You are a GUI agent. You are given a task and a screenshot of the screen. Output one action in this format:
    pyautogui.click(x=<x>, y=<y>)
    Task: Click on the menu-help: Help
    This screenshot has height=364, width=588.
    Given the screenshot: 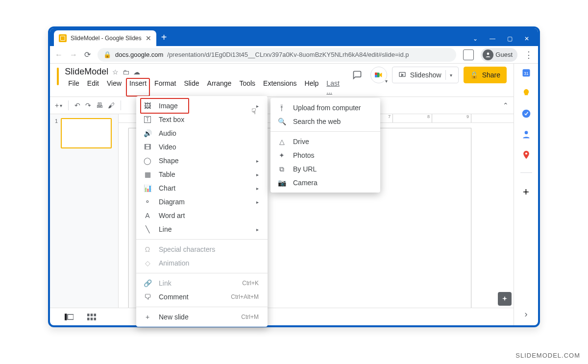 What is the action you would take?
    pyautogui.click(x=312, y=87)
    